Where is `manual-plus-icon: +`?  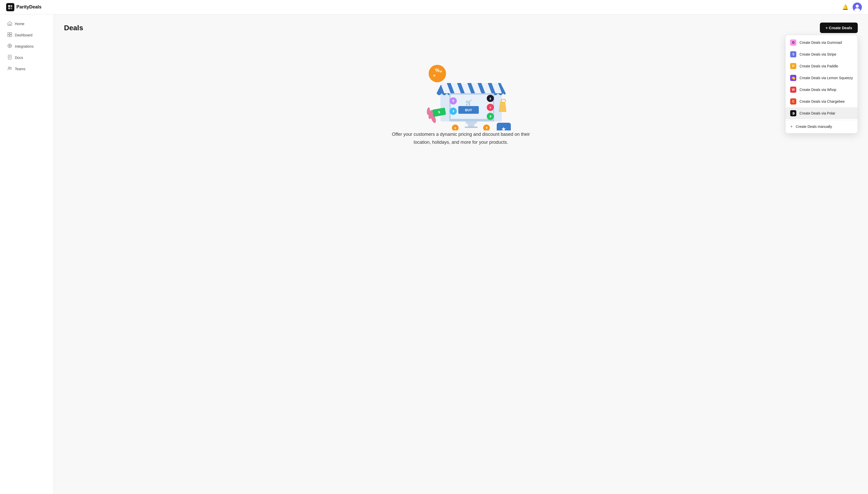
manual-plus-icon: + is located at coordinates (791, 127).